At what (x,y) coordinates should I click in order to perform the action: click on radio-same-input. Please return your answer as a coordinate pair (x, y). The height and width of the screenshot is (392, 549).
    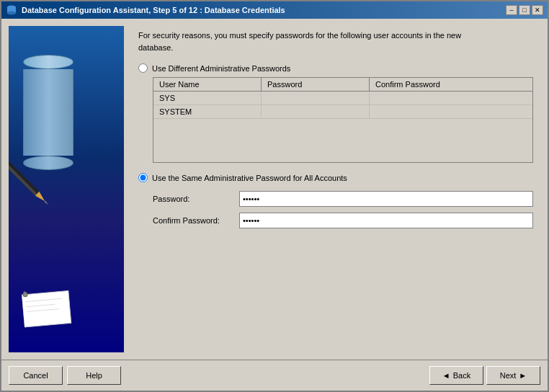
    Looking at the image, I should click on (143, 177).